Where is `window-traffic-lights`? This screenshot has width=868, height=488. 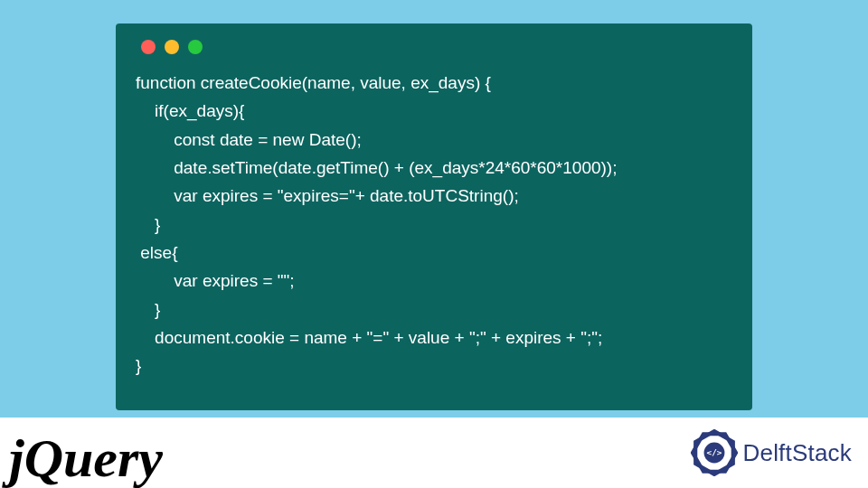
window-traffic-lights is located at coordinates (434, 47).